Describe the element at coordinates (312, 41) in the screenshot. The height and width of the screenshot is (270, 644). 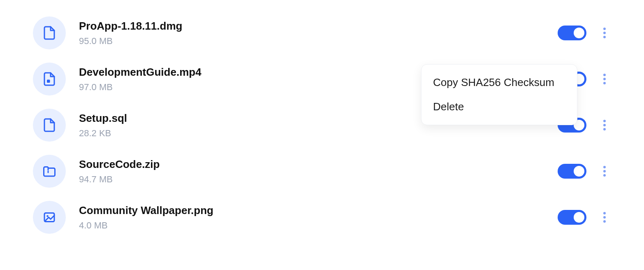
I see `file-size: 95.0 MB` at that location.